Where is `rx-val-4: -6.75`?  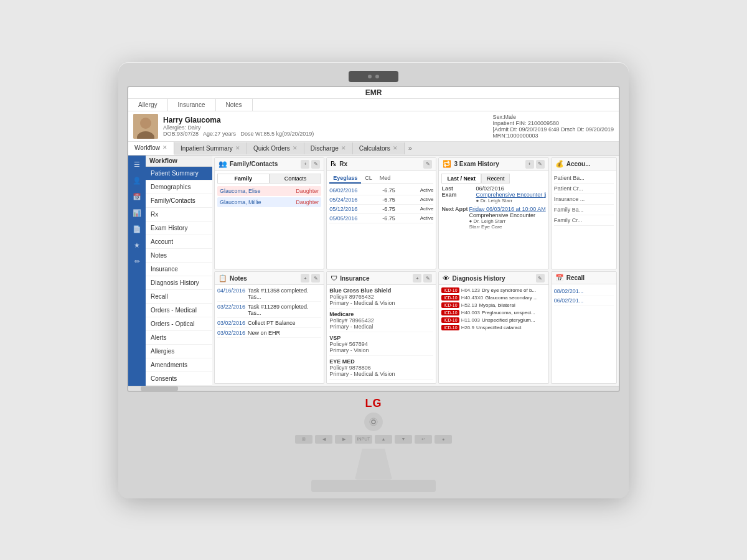 rx-val-4: -6.75 is located at coordinates (388, 218).